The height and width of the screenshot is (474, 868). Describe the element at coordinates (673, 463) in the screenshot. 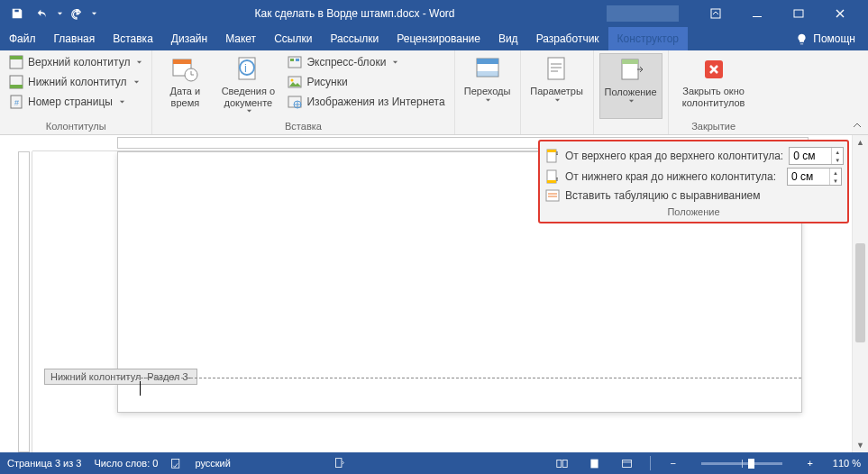

I see `zoom-out-button: −` at that location.